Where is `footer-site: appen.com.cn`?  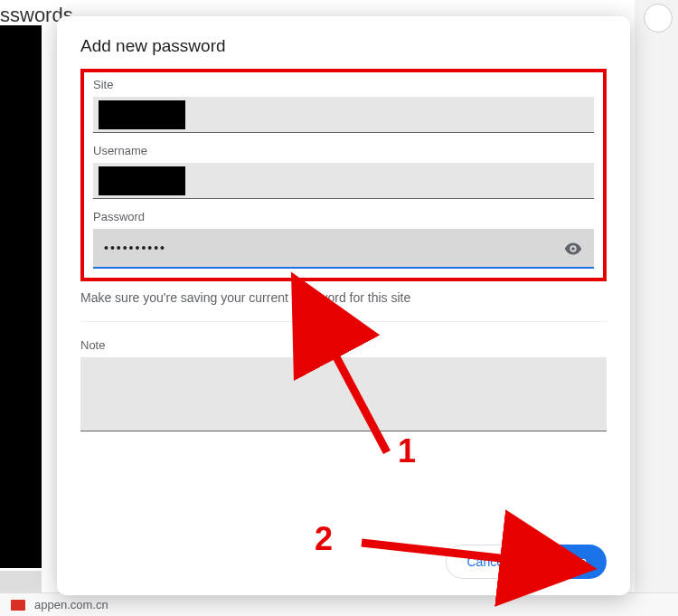
footer-site: appen.com.cn is located at coordinates (71, 604).